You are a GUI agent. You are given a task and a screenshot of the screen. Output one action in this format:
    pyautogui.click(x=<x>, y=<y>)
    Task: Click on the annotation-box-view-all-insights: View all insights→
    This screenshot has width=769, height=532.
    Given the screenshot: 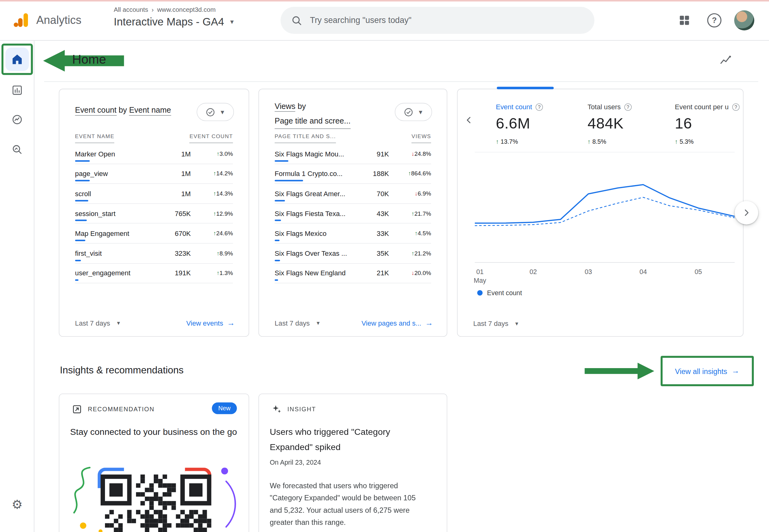 What is the action you would take?
    pyautogui.click(x=707, y=371)
    